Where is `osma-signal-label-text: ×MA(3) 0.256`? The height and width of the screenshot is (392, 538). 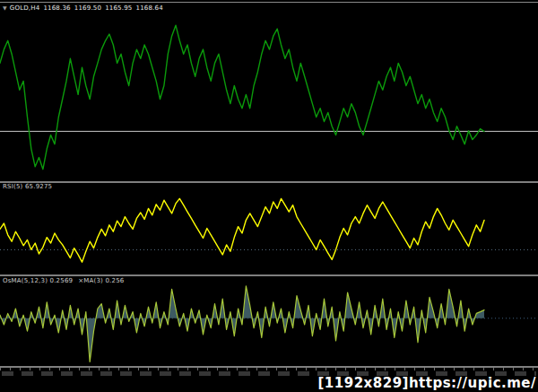
osma-signal-label-text: ×MA(3) 0.256 is located at coordinates (100, 281).